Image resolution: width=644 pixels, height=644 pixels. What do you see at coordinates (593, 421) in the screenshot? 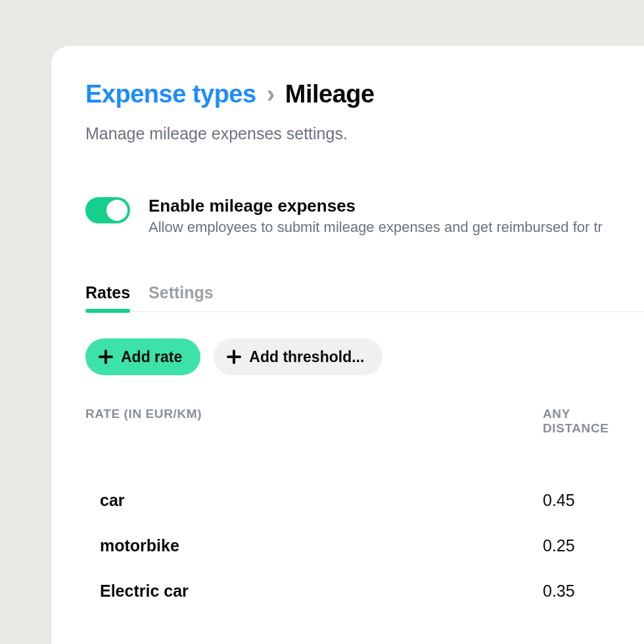
I see `col-distance-header: ANY DISTANCE` at bounding box center [593, 421].